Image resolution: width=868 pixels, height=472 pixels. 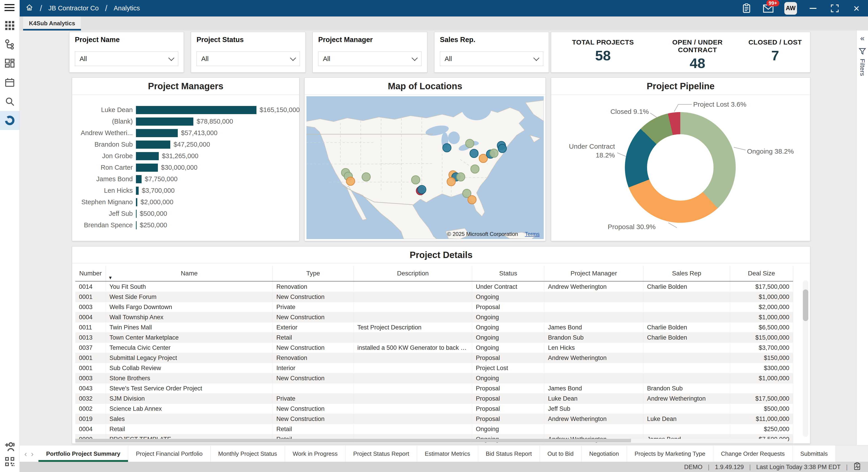 I want to click on cell-type: Retail, so click(x=313, y=429).